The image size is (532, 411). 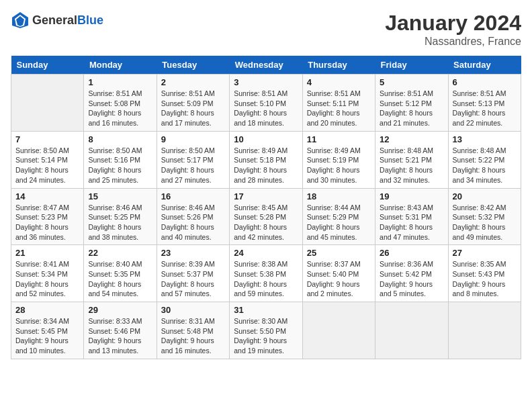 What do you see at coordinates (339, 103) in the screenshot?
I see `calendar-cell: 4Sunrise: 8:51 AM Sunset: 5:11 PM Daylig…` at bounding box center [339, 103].